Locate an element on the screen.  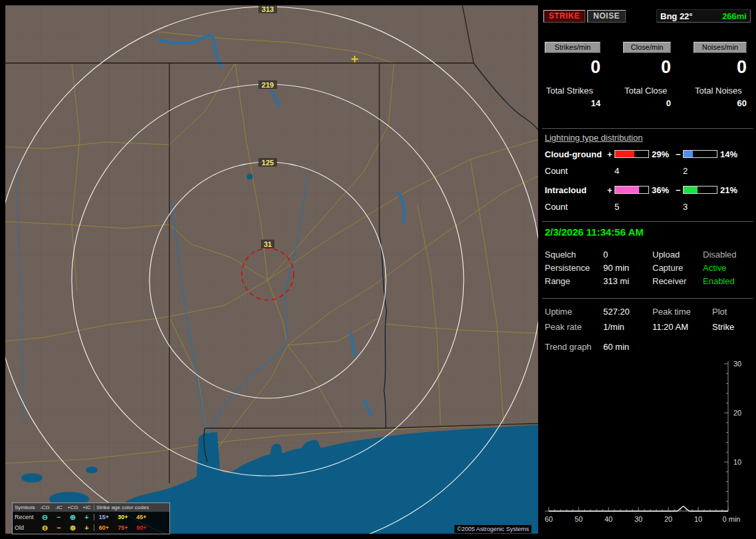
legend-symbols-header: Symbols is located at coordinates (25, 507).